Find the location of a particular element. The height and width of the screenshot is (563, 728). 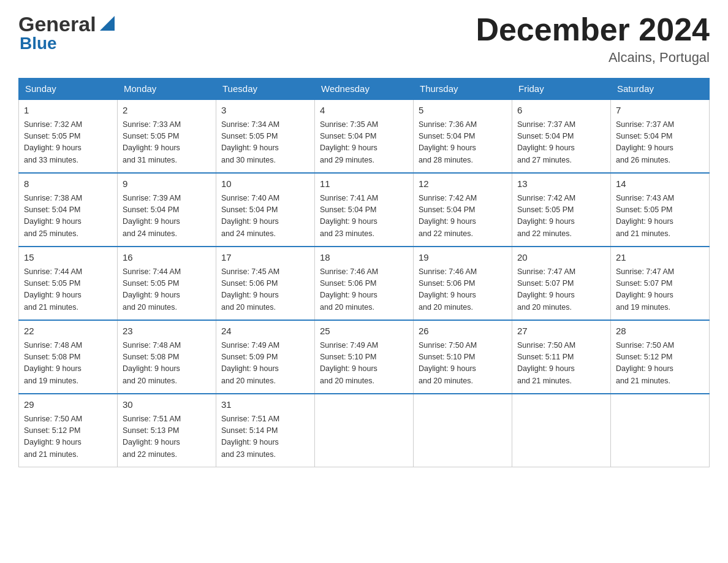

calendar-week-row: 8 Sunrise: 7:38 AMSunset: 5:04 PMDayligh… is located at coordinates (364, 210).